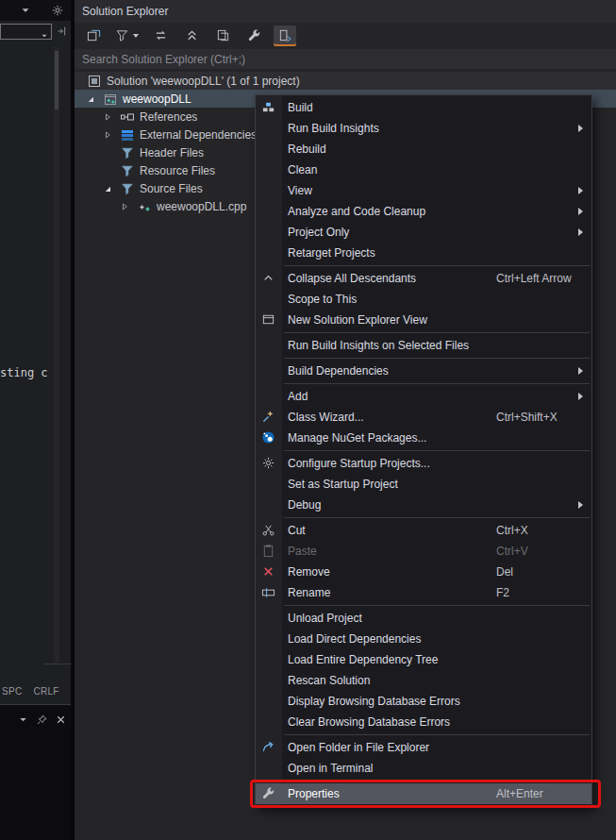 The image size is (616, 840). What do you see at coordinates (424, 253) in the screenshot?
I see `menu-item-retarget-projects: Retarget Projects` at bounding box center [424, 253].